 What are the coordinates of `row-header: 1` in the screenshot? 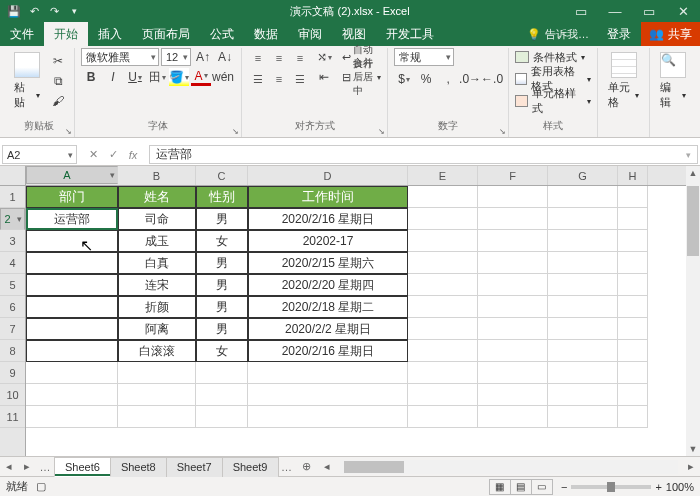 It's located at (12, 197).